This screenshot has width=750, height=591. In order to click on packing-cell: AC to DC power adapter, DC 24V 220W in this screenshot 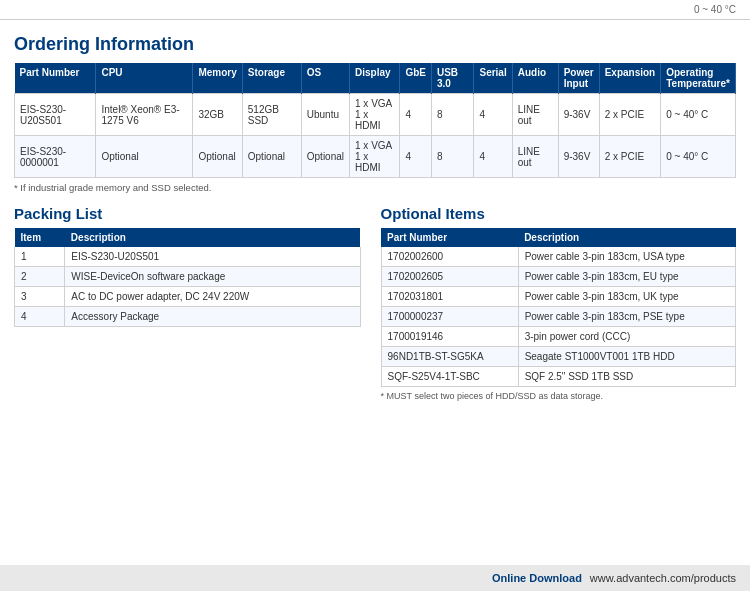, I will do `click(212, 297)`.